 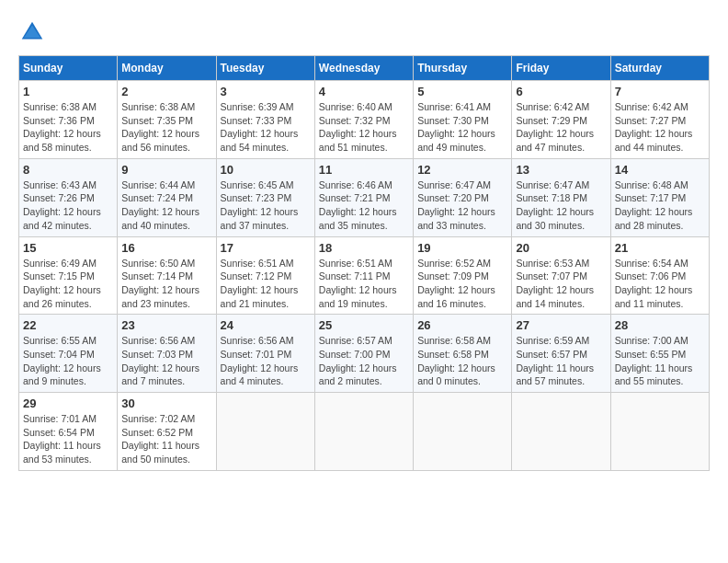 What do you see at coordinates (463, 353) in the screenshot?
I see `calendar-day-cell: 26 Sunrise: 6:58 AM Sunset: 6:58 PM Dayl…` at bounding box center [463, 353].